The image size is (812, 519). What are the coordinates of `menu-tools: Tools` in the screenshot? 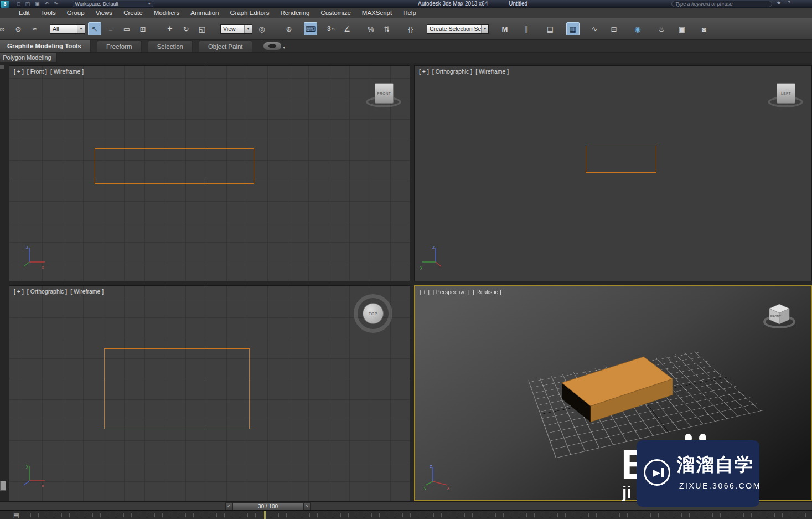 It's located at (49, 13).